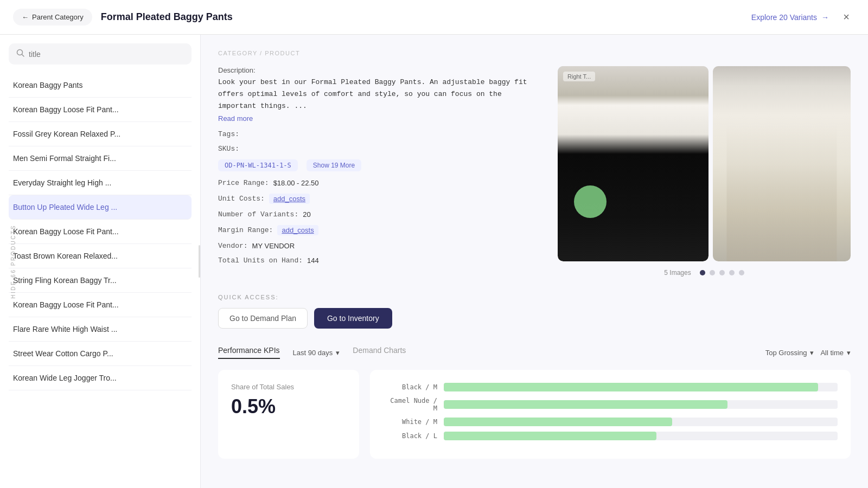 The image size is (868, 488). I want to click on tab-demand-charts: Demand Charts, so click(379, 352).